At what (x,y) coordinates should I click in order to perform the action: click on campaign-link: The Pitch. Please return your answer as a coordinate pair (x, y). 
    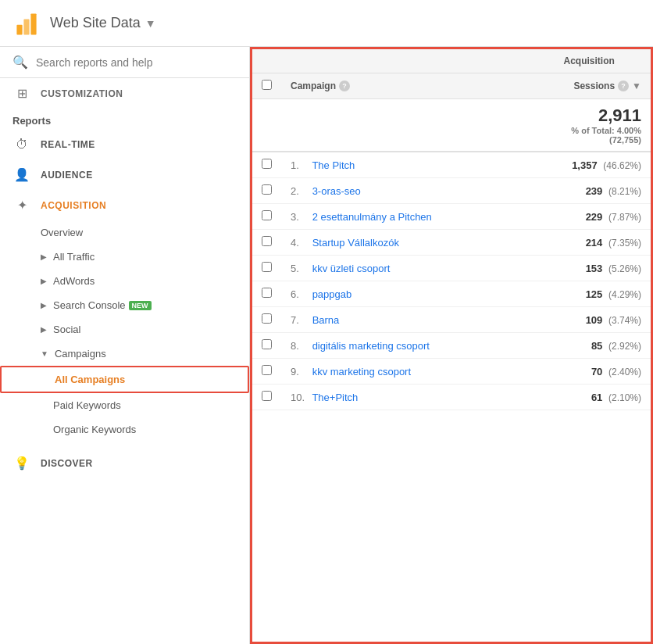
    Looking at the image, I should click on (333, 166).